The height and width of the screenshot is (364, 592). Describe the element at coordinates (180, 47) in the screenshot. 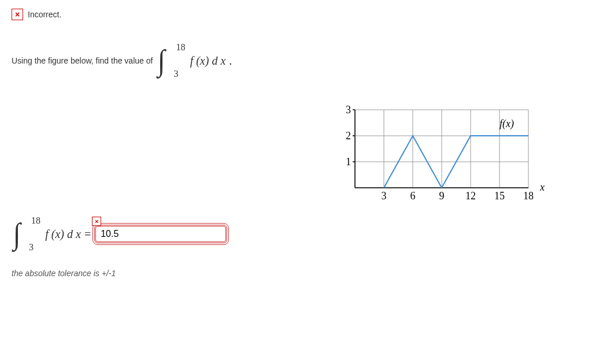

I see `integral-upper-limit: 18` at that location.